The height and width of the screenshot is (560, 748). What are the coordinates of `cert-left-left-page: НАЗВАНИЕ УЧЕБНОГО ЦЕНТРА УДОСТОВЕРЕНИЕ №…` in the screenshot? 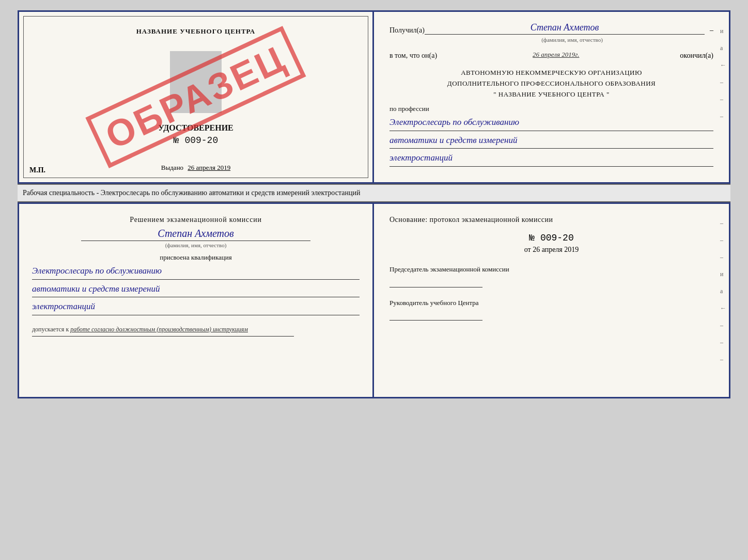 It's located at (196, 97).